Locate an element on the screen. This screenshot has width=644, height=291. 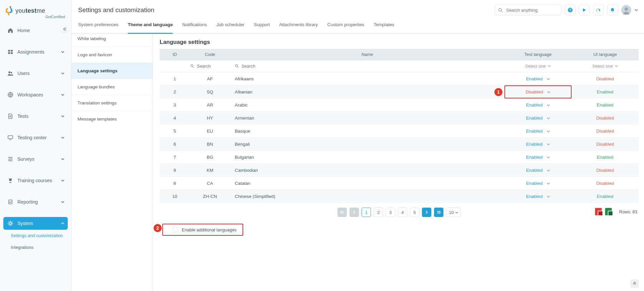
tab-system-preferences: System preferences is located at coordinates (98, 27).